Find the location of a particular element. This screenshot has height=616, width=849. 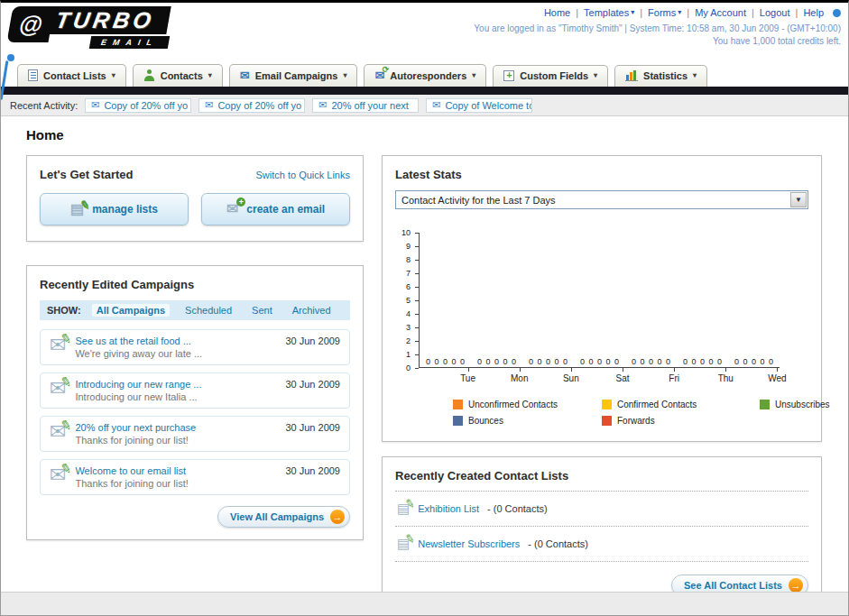

top-link-templates: Templates is located at coordinates (609, 13).